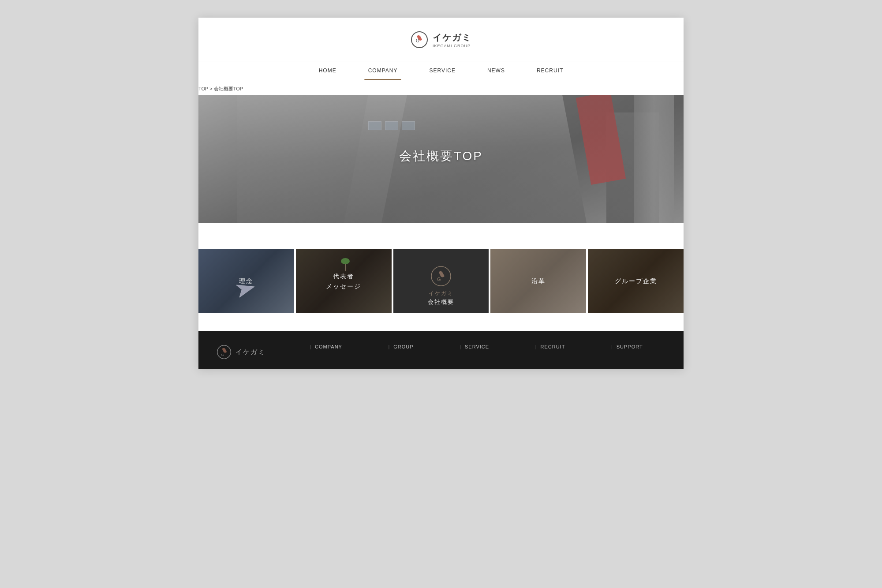 Image resolution: width=882 pixels, height=588 pixels. What do you see at coordinates (246, 281) in the screenshot?
I see `card-rinen: 理念` at bounding box center [246, 281].